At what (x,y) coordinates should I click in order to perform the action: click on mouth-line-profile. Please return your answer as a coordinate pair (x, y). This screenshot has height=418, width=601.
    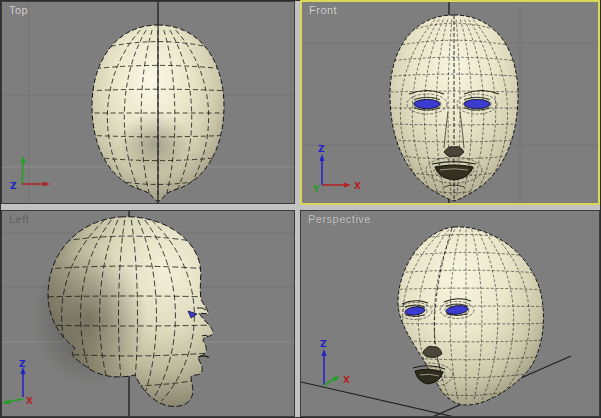
    Looking at the image, I should click on (204, 357).